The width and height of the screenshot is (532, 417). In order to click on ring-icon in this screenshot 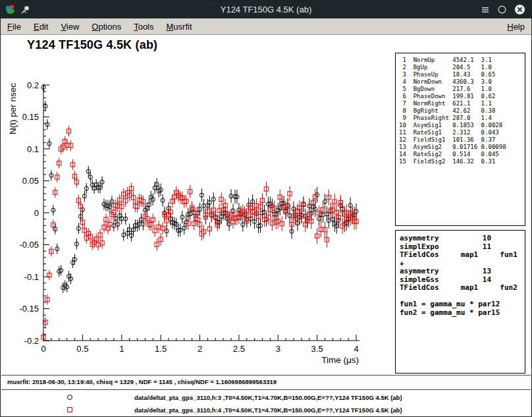, I will do `click(502, 9)`.